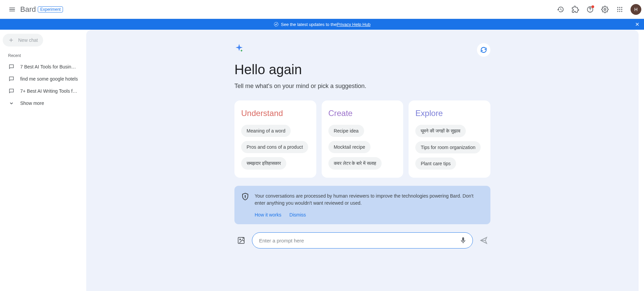 This screenshot has width=644, height=291. What do you see at coordinates (12, 9) in the screenshot?
I see `menu-icon` at bounding box center [12, 9].